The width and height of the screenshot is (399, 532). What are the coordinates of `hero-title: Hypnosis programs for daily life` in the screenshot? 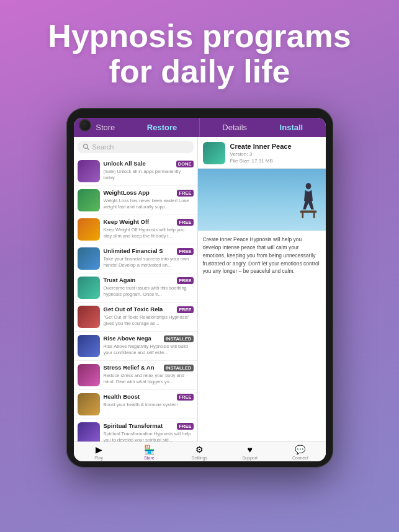 It's located at (200, 54).